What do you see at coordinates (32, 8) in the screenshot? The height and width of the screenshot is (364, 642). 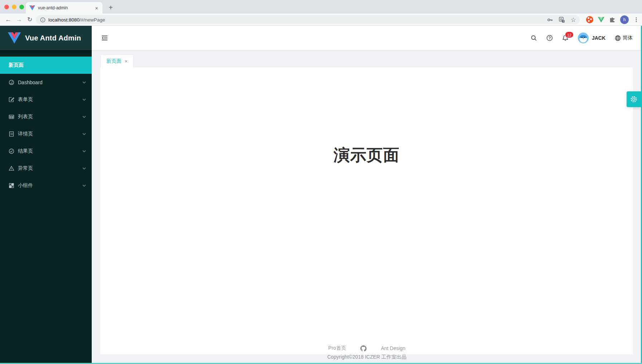 I see `vue-favicon-icon` at bounding box center [32, 8].